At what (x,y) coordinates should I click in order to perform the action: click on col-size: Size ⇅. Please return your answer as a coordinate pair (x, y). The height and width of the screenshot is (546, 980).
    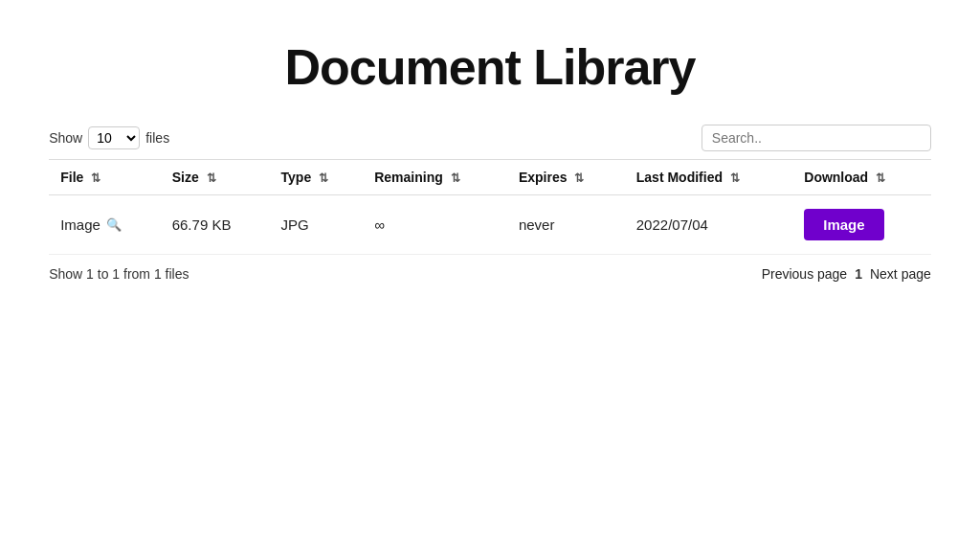
    Looking at the image, I should click on (215, 178).